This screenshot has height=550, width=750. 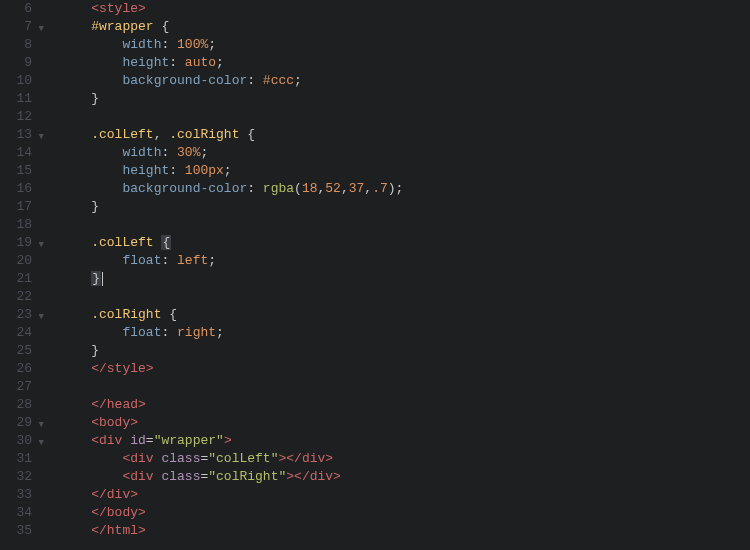 What do you see at coordinates (232, 459) in the screenshot?
I see `code-line: <div class="colLeft"></div>` at bounding box center [232, 459].